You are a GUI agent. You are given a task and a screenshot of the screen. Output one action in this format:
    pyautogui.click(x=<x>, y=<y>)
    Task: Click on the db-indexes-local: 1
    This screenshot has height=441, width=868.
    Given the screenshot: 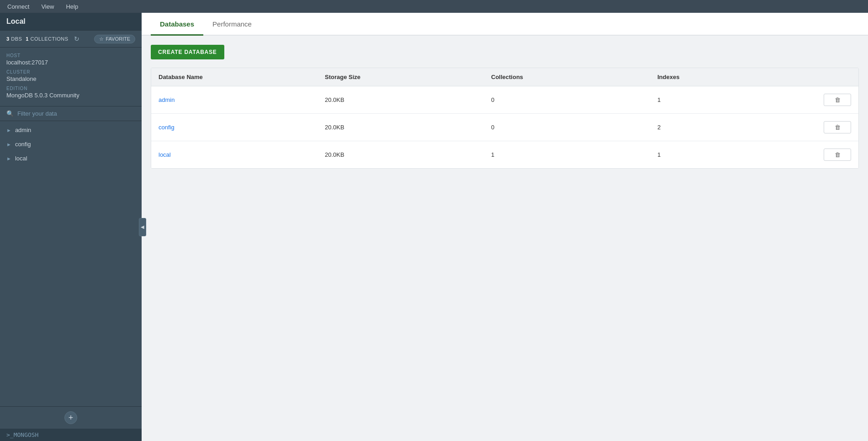 What is the action you would take?
    pyautogui.click(x=741, y=154)
    